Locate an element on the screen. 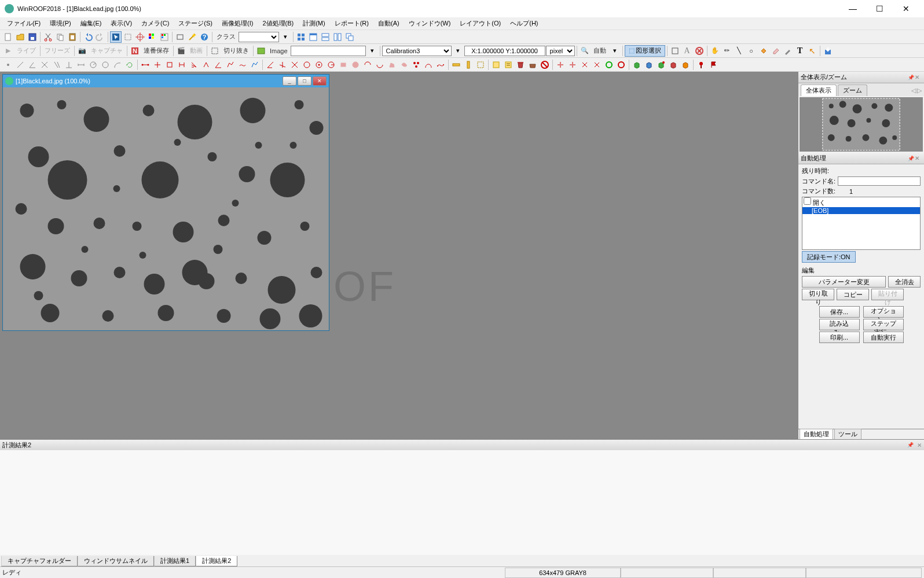  eraser-icon is located at coordinates (776, 51).